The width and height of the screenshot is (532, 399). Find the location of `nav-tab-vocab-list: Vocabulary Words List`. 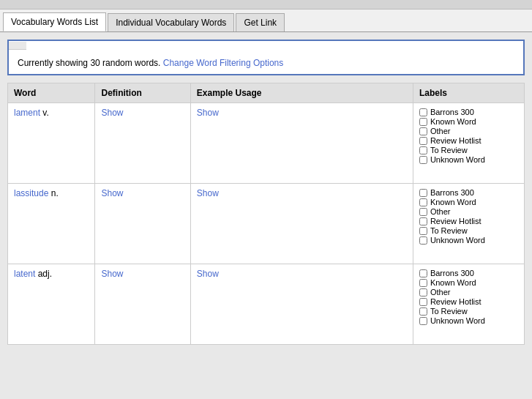

nav-tab-vocab-list: Vocabulary Words List is located at coordinates (54, 22).